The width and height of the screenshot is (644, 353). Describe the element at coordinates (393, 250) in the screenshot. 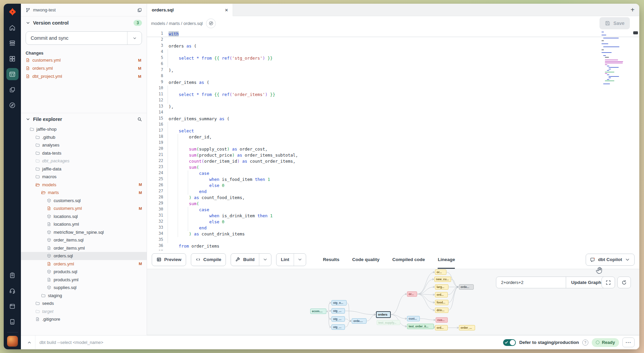

I see `code-line: 37` at that location.